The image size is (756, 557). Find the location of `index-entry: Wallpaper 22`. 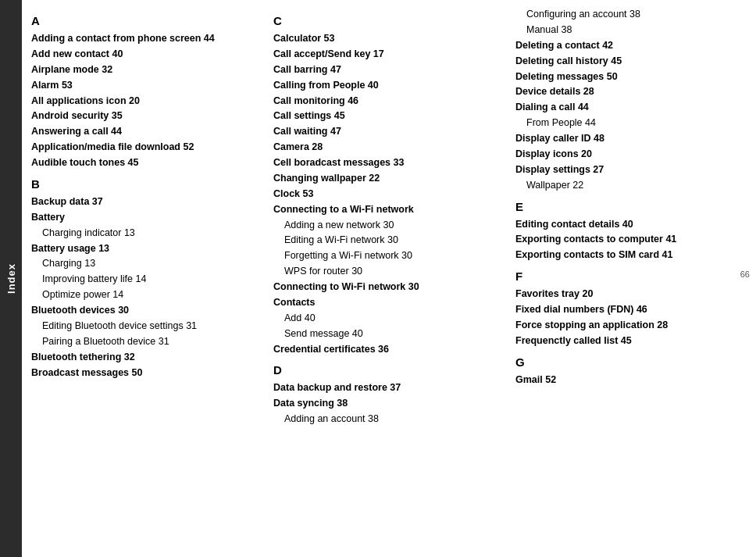

index-entry: Wallpaper 22 is located at coordinates (629, 186).